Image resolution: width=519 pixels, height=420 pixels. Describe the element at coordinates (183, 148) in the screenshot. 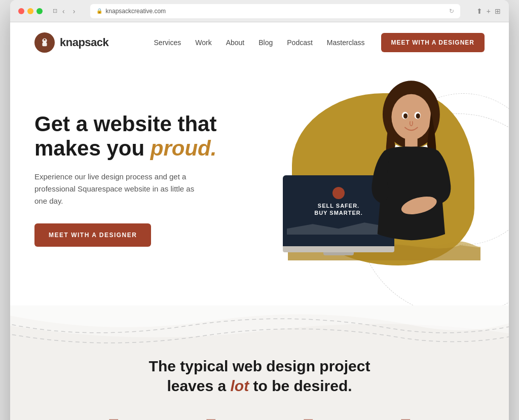

I see `hero-title-italic: proud.` at that location.